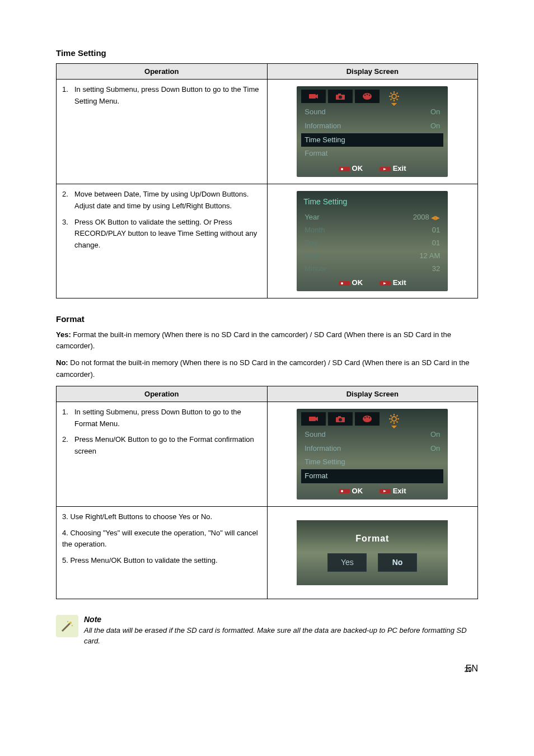 This screenshot has height=756, width=534. I want to click on device-footer: OK Exit, so click(372, 283).